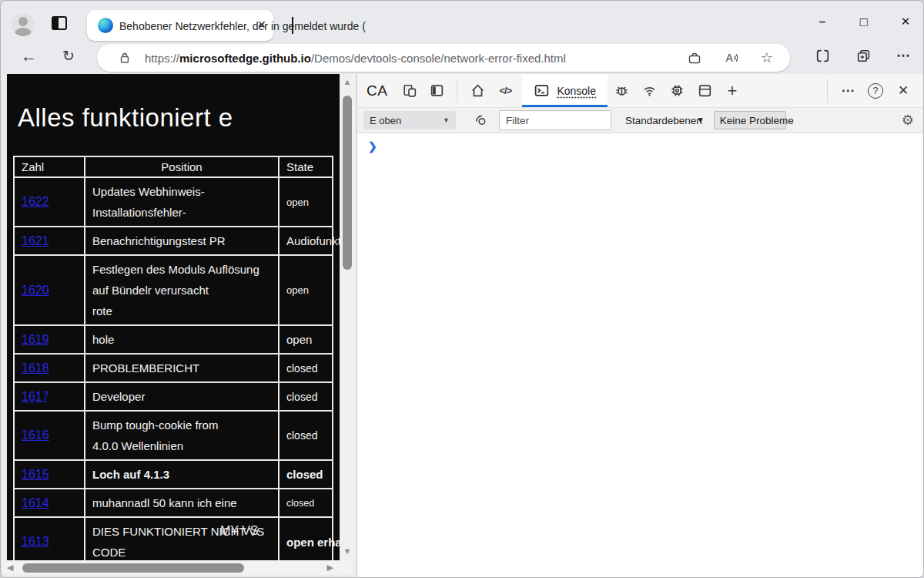 This screenshot has height=578, width=924. Describe the element at coordinates (665, 120) in the screenshot. I see `log-levels-dropdown: Standardebenen` at that location.